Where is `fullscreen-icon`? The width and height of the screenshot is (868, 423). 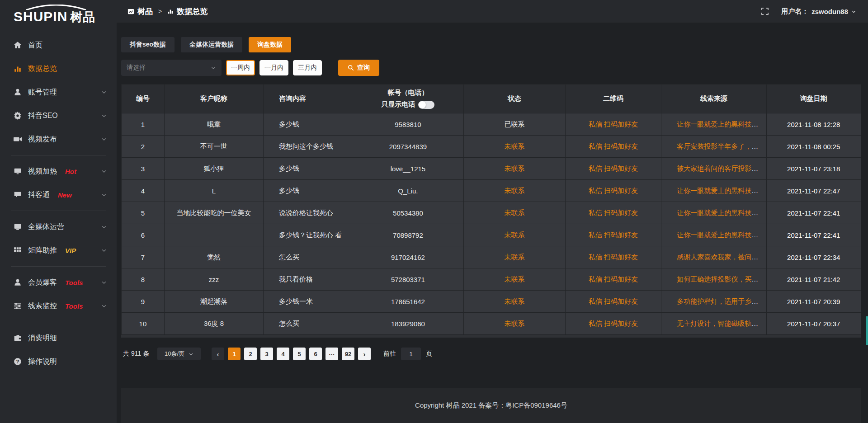 fullscreen-icon is located at coordinates (765, 11).